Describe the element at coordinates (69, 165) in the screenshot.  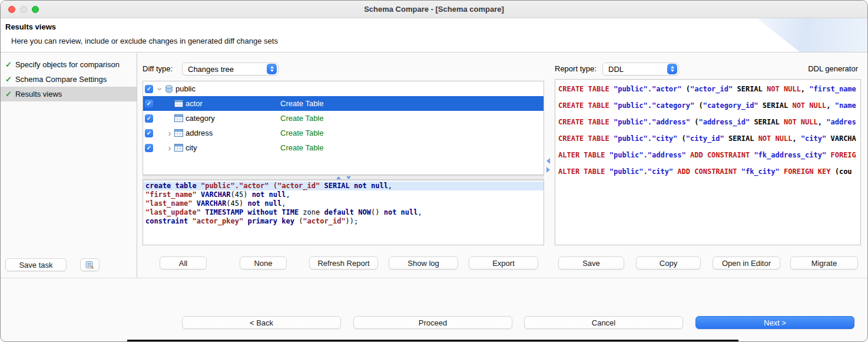
I see `wizard-steps-sidebar: ✓ Specify objects for comparison ✓ Schem…` at that location.